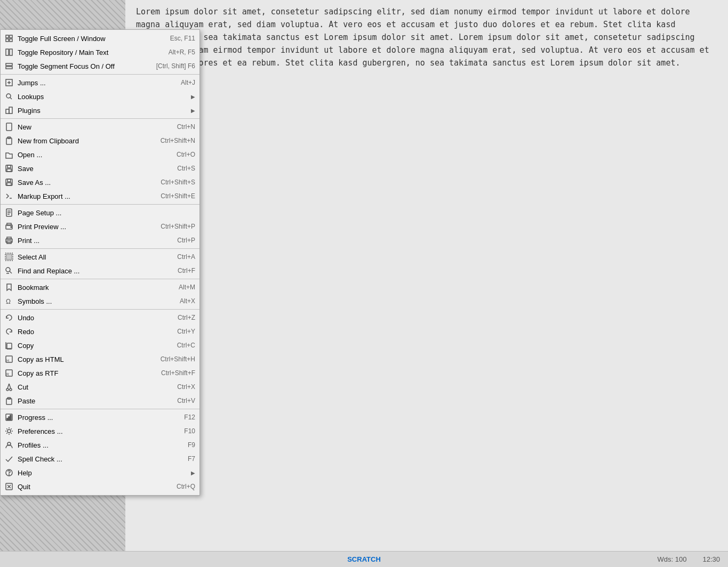  I want to click on markup-export-label: Markup Export ..., so click(84, 196).